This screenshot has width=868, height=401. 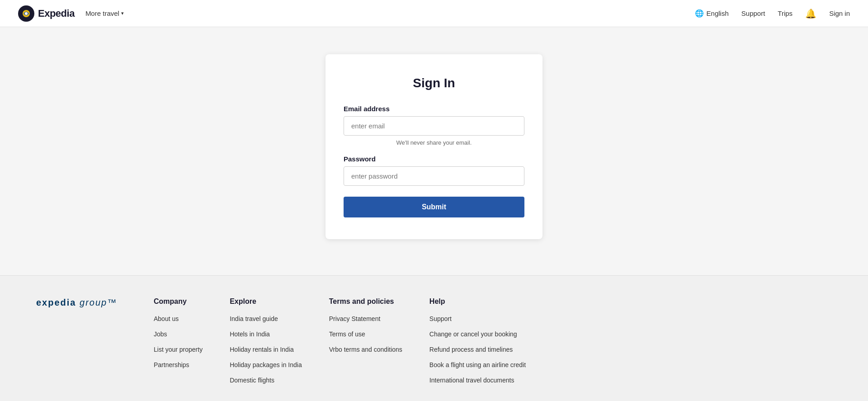 I want to click on language-button: 🌐 English, so click(x=712, y=14).